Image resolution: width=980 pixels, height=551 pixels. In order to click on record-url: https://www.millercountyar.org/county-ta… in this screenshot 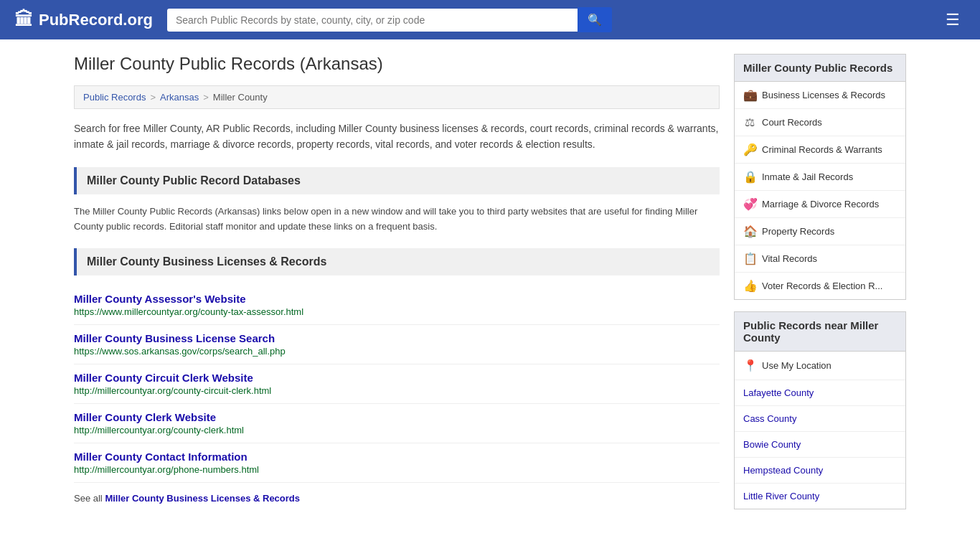, I will do `click(397, 311)`.